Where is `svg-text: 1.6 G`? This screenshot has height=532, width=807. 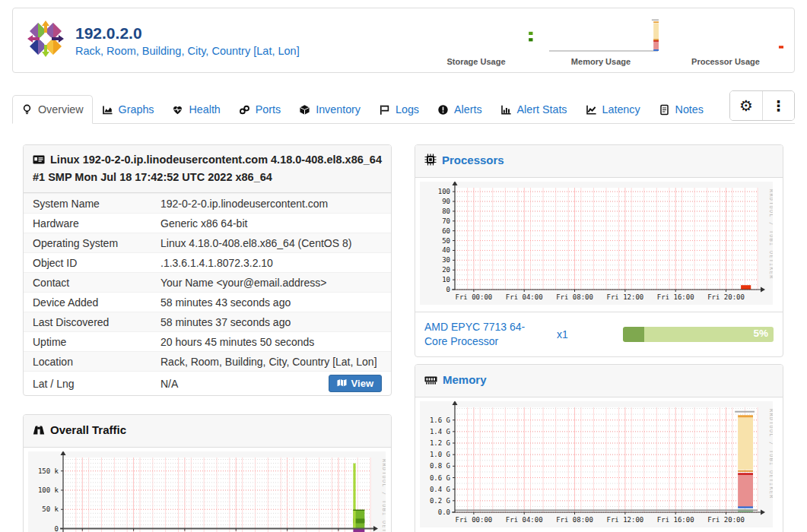 svg-text: 1.6 G is located at coordinates (440, 420).